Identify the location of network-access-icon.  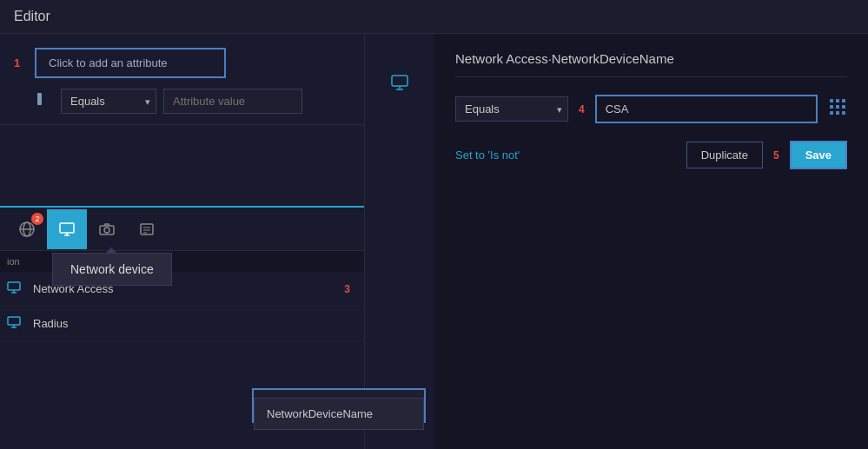
(16, 288).